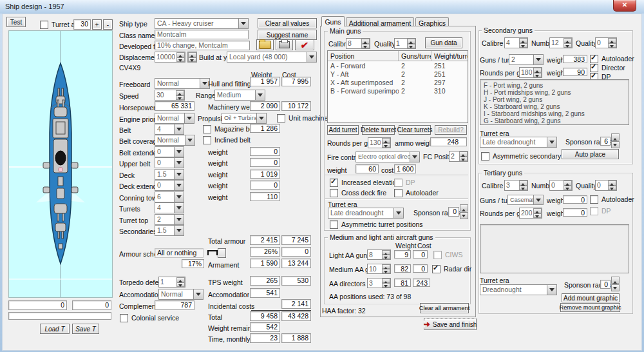  Describe the element at coordinates (398, 83) in the screenshot. I see `turret-row: X - Aft superimposed2297` at that location.